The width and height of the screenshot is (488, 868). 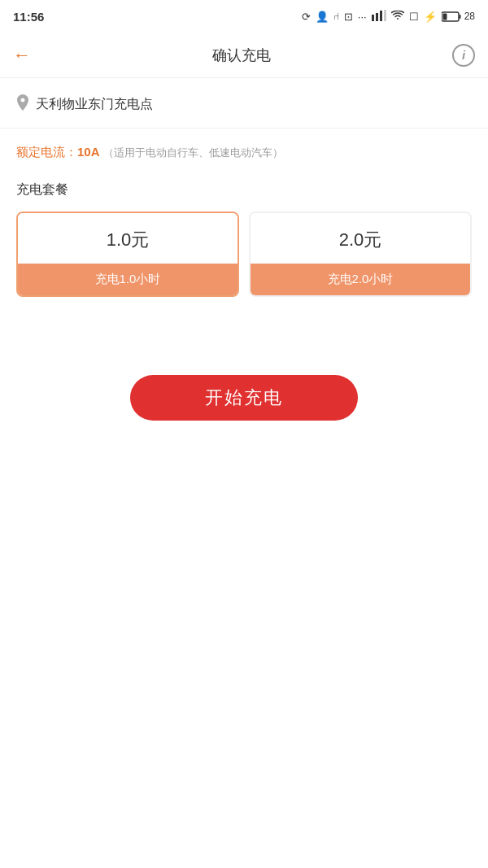 I want to click on status-time: 11:56, so click(x=28, y=16).